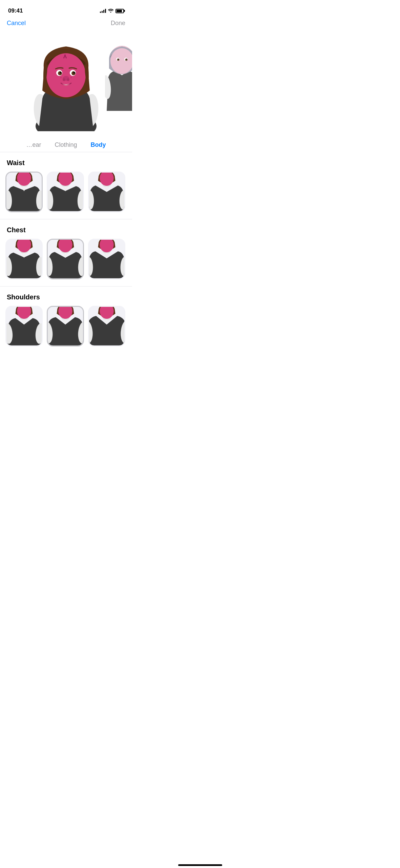 Image resolution: width=400 pixels, height=868 pixels. Describe the element at coordinates (66, 195) in the screenshot. I see `waist-options` at that location.